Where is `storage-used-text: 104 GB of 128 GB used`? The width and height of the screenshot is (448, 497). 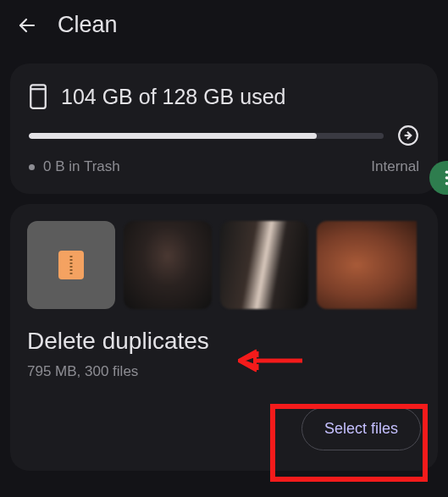 storage-used-text: 104 GB of 128 GB used is located at coordinates (173, 97).